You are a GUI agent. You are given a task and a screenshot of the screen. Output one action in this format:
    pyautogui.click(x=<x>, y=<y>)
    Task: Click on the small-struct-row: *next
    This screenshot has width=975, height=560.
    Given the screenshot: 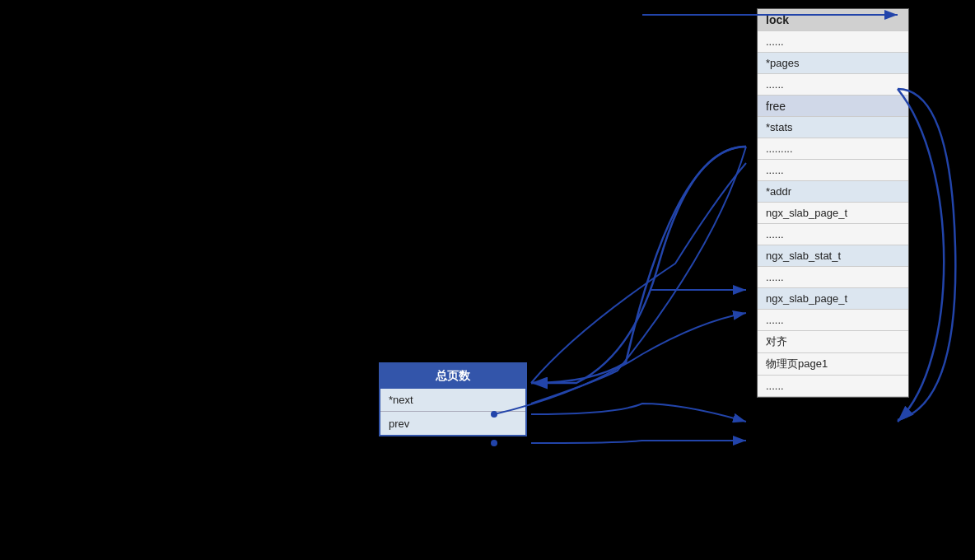 What is the action you would take?
    pyautogui.click(x=453, y=400)
    